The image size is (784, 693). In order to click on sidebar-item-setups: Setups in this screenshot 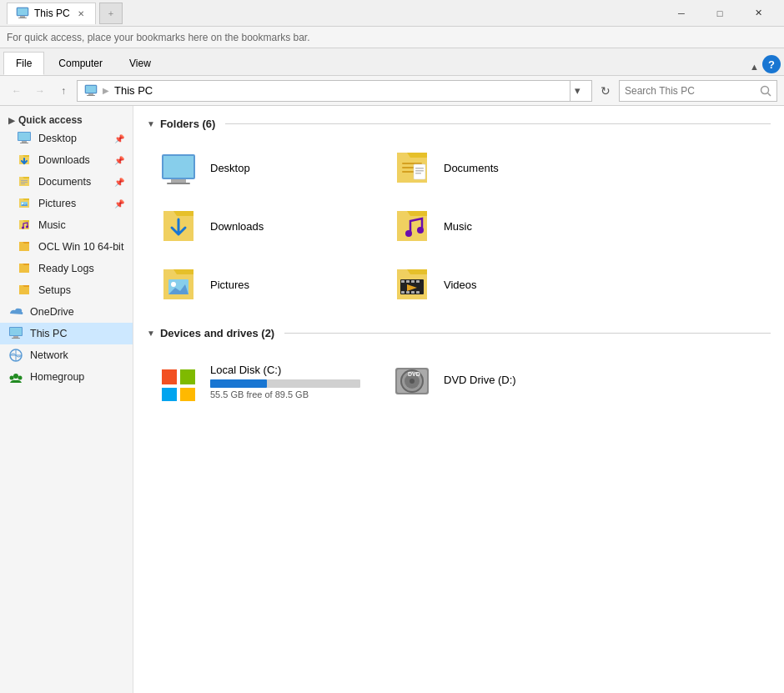, I will do `click(67, 290)`.